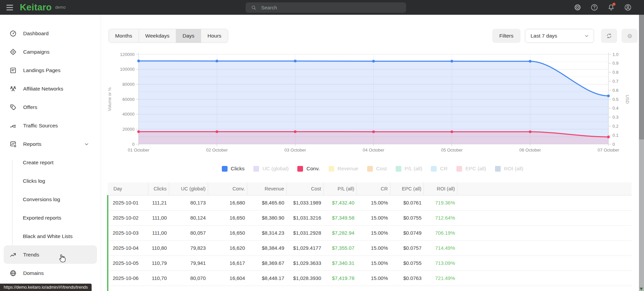  Describe the element at coordinates (32, 144) in the screenshot. I see `sidebar-item-label: Reports` at that location.